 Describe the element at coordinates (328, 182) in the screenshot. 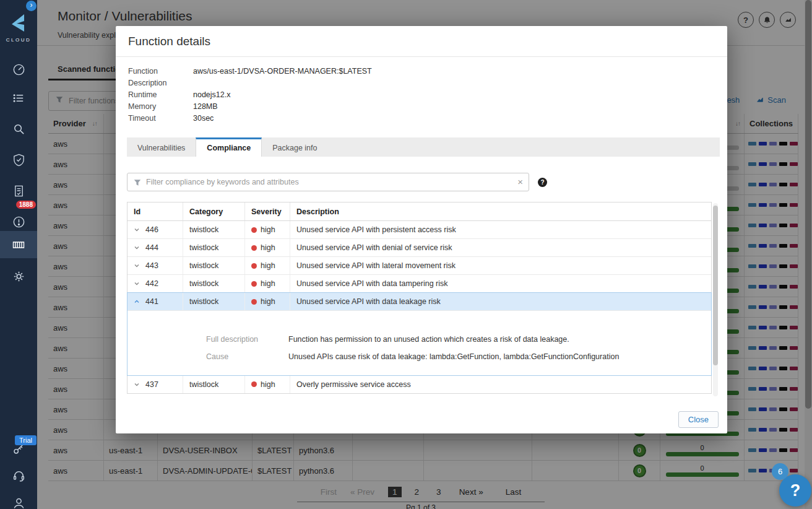

I see `compliance-filter: ×` at that location.